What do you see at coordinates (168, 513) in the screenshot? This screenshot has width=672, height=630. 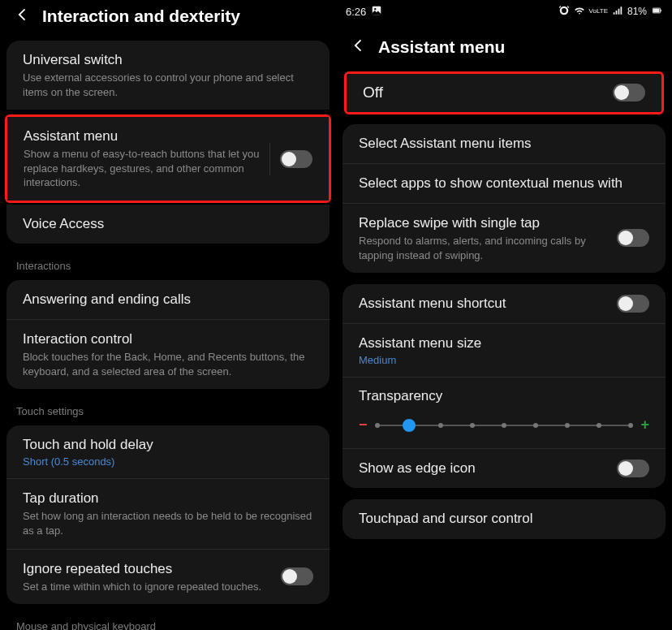 I see `row-tap-duration: Tap duration Set how long an interaction…` at bounding box center [168, 513].